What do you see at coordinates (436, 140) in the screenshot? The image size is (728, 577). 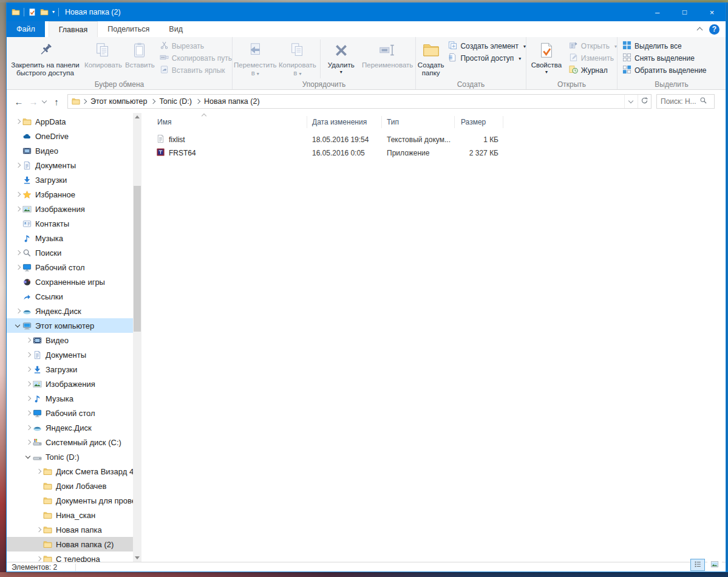 I see `file-row: fixlist18.05.2016 19:54Текстовый докум..…` at bounding box center [436, 140].